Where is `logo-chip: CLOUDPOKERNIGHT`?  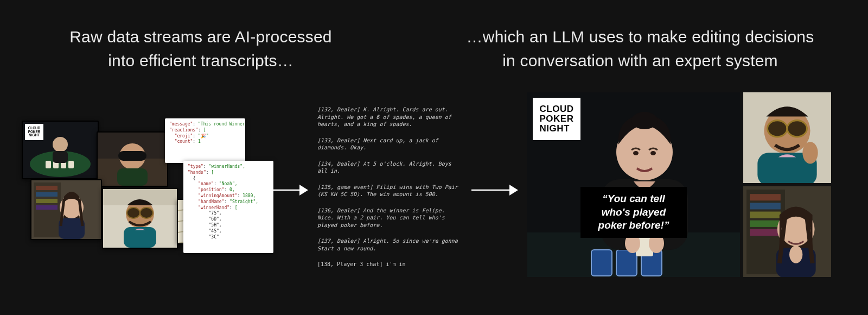 logo-chip: CLOUDPOKERNIGHT is located at coordinates (34, 132).